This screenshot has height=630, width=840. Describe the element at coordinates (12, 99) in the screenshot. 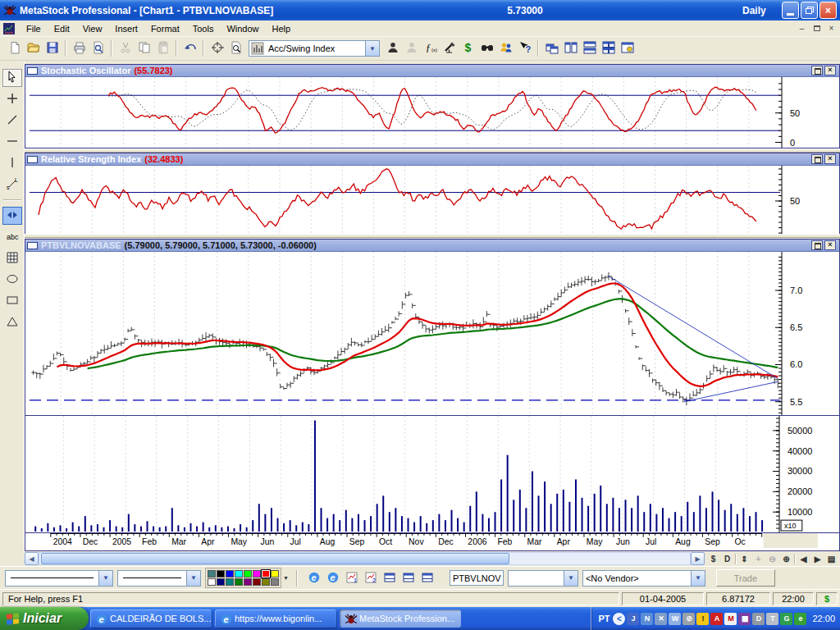

I see `crosshair-tool` at that location.